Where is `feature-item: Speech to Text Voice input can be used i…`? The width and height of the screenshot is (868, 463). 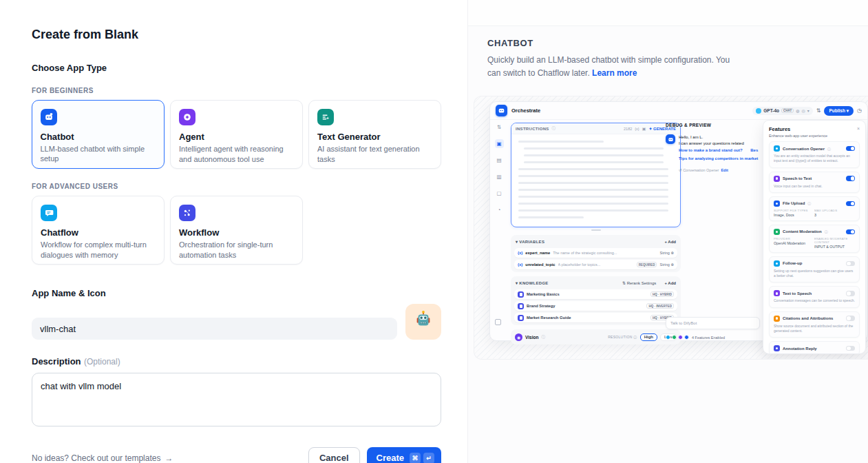
feature-item: Speech to Text Voice input can be used i… is located at coordinates (814, 182).